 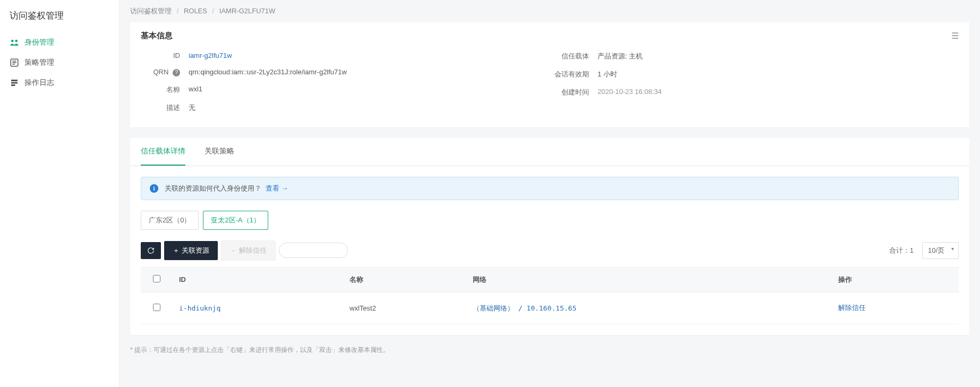 I want to click on sidebar-item-identity: 身份管理, so click(x=59, y=42).